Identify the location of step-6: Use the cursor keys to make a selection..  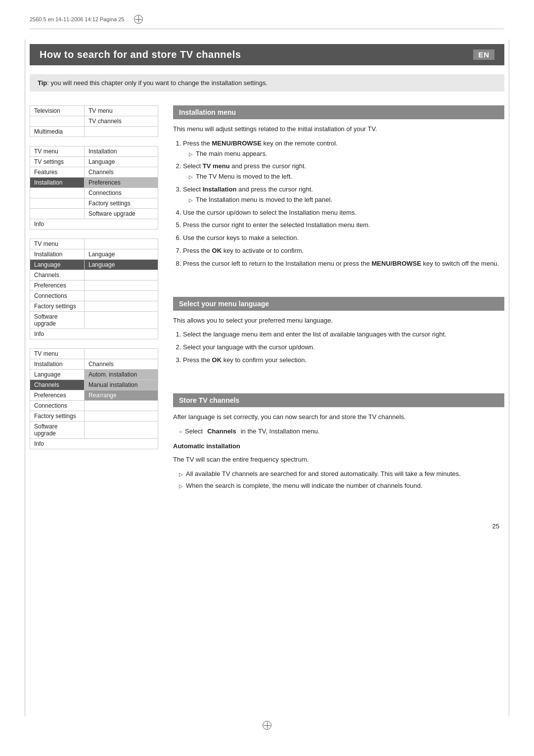
(344, 238).